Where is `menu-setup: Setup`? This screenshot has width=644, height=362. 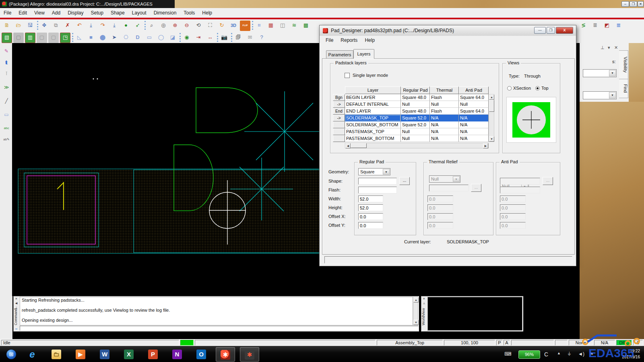 menu-setup: Setup is located at coordinates (97, 13).